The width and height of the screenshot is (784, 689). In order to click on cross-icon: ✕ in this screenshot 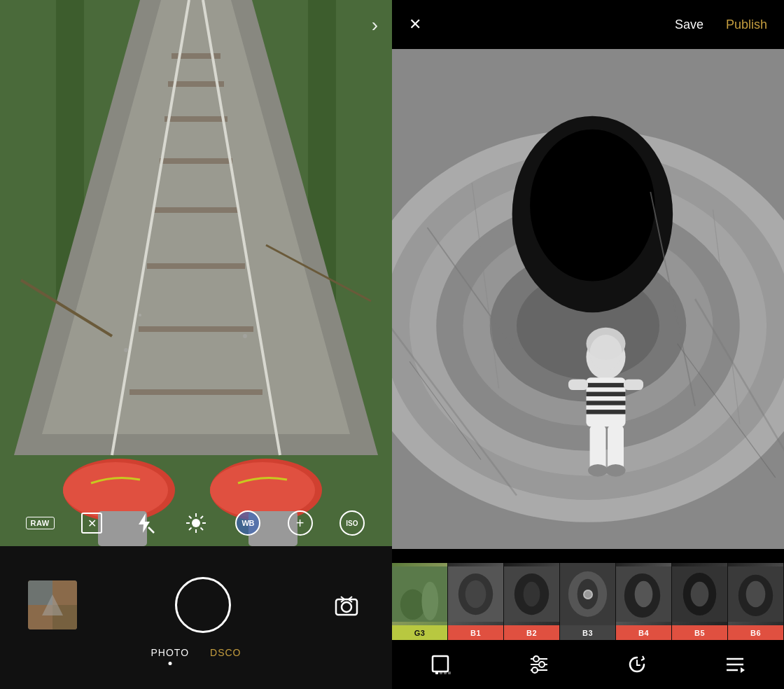, I will do `click(92, 523)`.